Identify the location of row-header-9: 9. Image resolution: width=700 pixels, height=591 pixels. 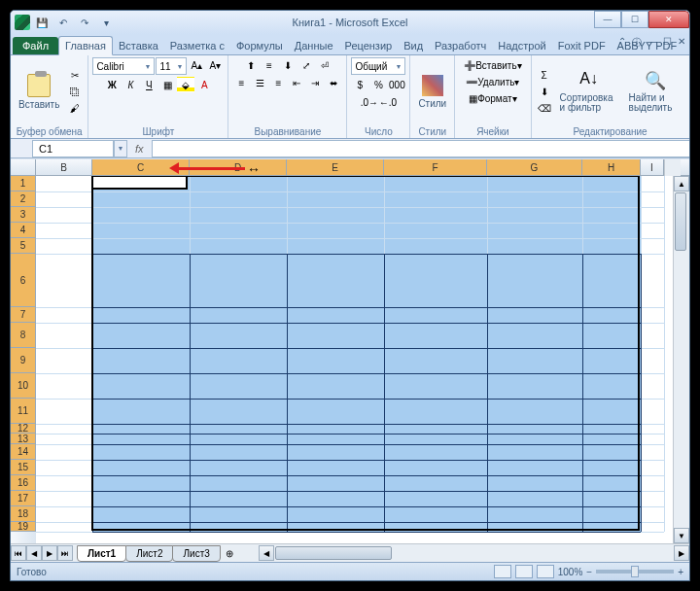
(23, 361).